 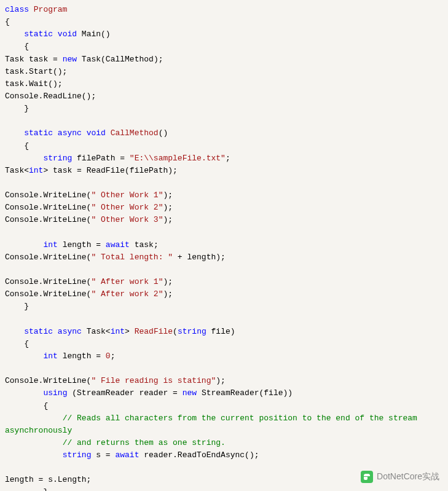 What do you see at coordinates (20, 10) in the screenshot?
I see `token-kw: class` at bounding box center [20, 10].